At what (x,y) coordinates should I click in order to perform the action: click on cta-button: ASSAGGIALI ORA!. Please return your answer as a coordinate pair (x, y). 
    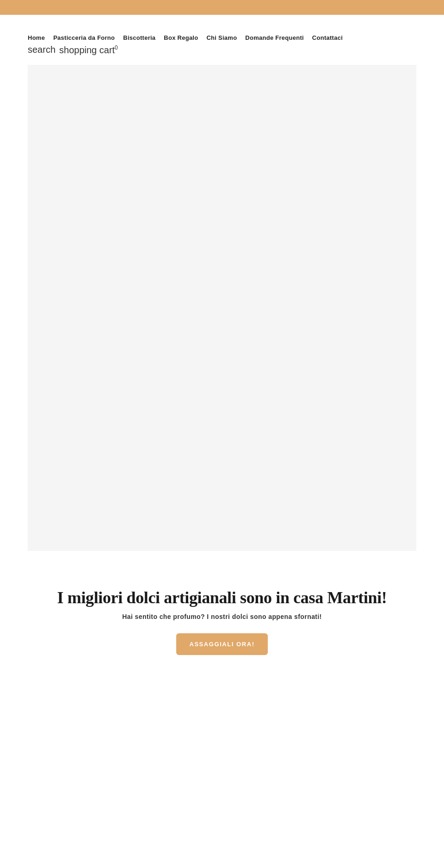
    Looking at the image, I should click on (222, 644).